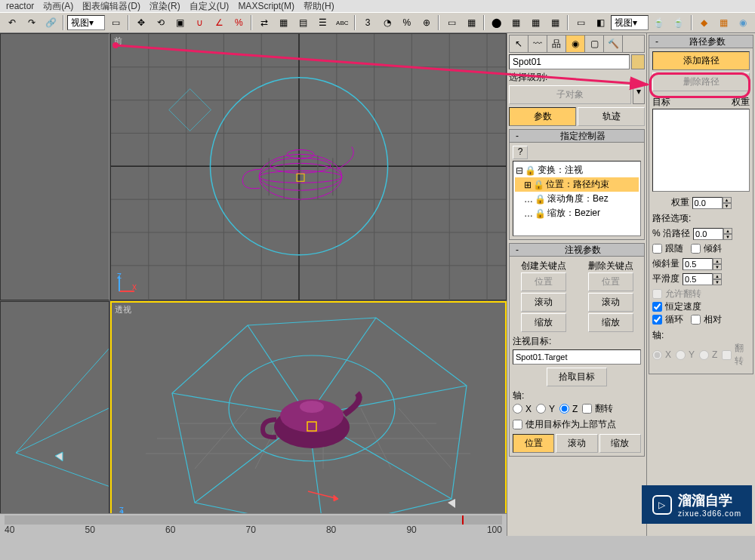 This screenshot has width=755, height=560. Describe the element at coordinates (556, 23) in the screenshot. I see `render-last: ▦` at that location.